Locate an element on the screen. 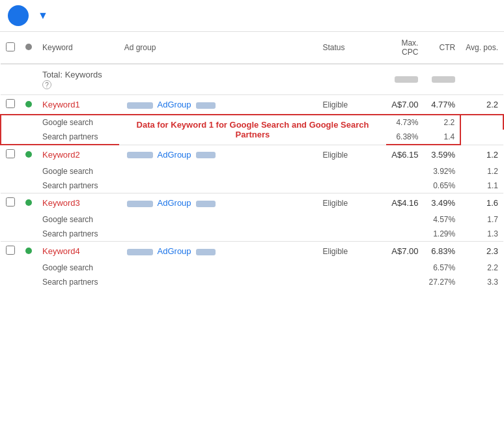 This screenshot has width=504, height=428. sub-row-search-partners: Search partners 27.27% 3.3 is located at coordinates (252, 282).